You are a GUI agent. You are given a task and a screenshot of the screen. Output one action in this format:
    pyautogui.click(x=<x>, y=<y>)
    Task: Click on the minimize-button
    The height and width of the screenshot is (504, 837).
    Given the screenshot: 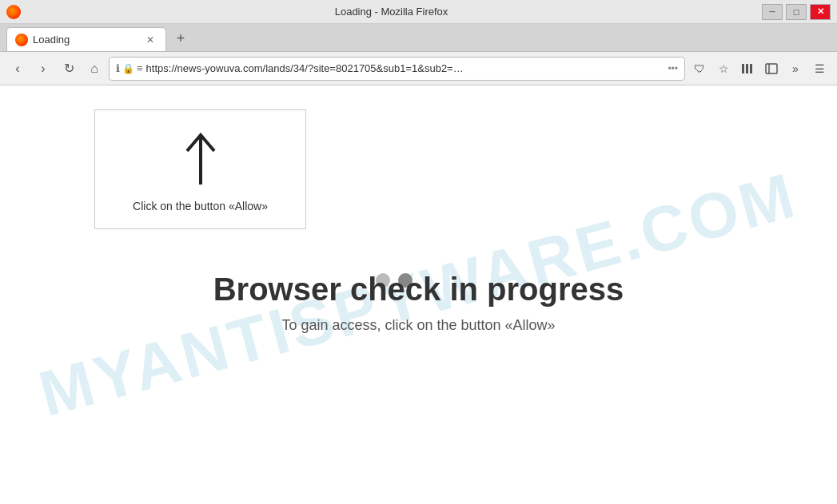 What is the action you would take?
    pyautogui.click(x=772, y=12)
    